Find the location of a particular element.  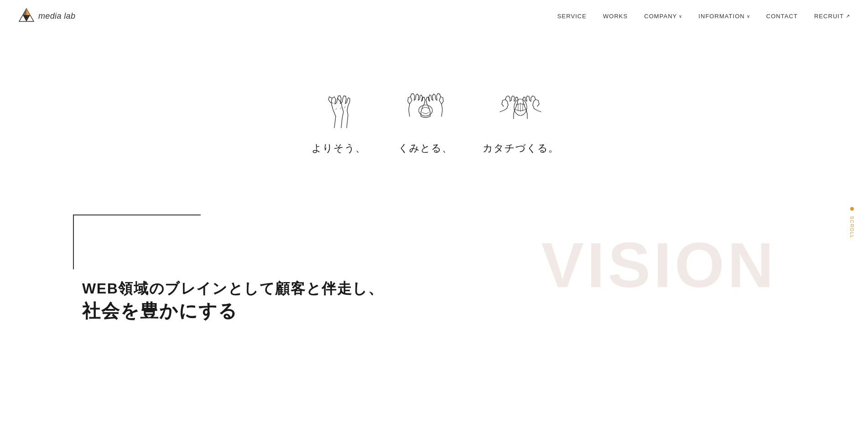

logo-text: media lab is located at coordinates (57, 16).